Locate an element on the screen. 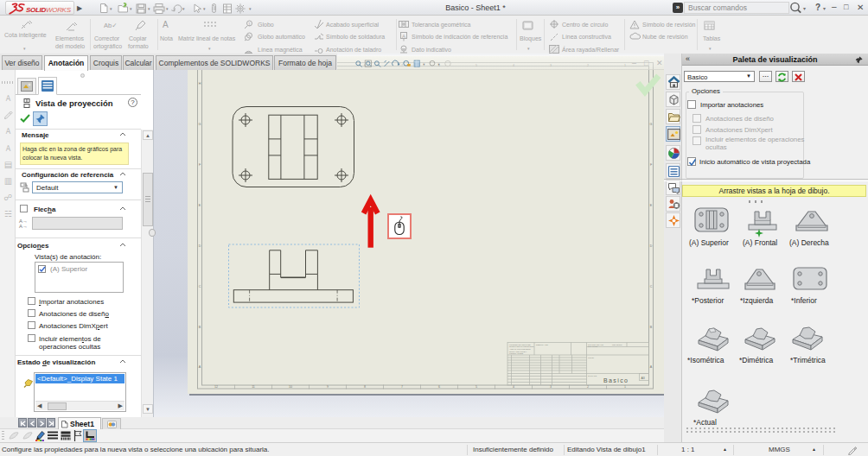 The image size is (868, 456). svg-text: DEBUR AND is located at coordinates (542, 345).